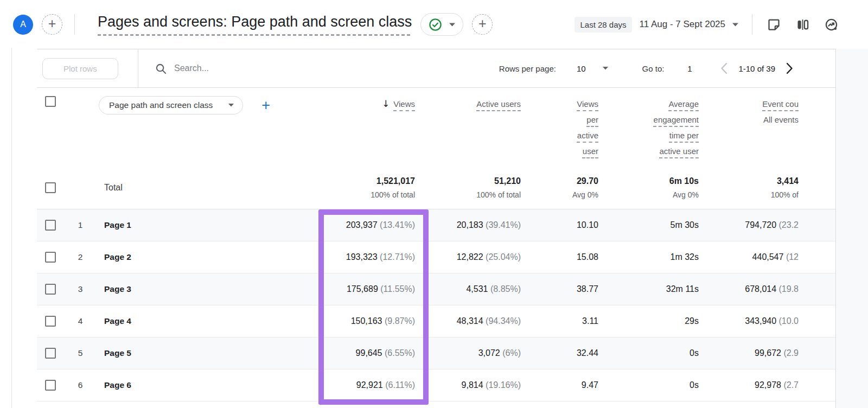 This screenshot has width=868, height=408. What do you see at coordinates (251, 68) in the screenshot?
I see `table-search` at bounding box center [251, 68].